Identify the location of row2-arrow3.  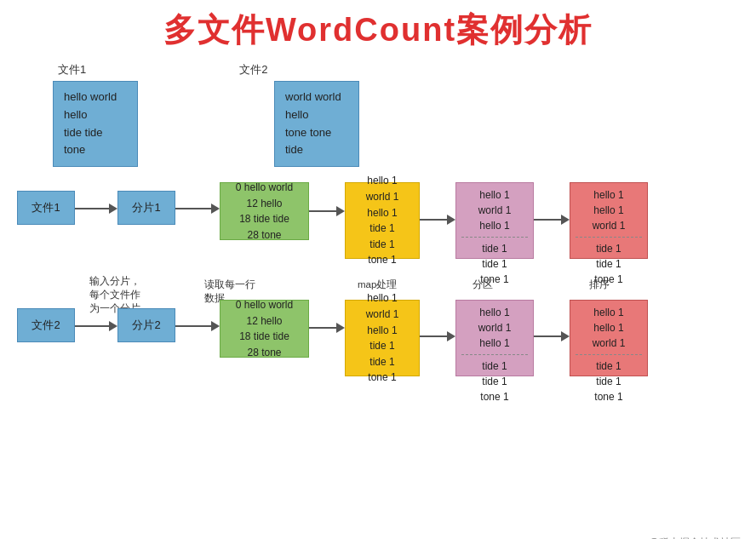
(327, 328).